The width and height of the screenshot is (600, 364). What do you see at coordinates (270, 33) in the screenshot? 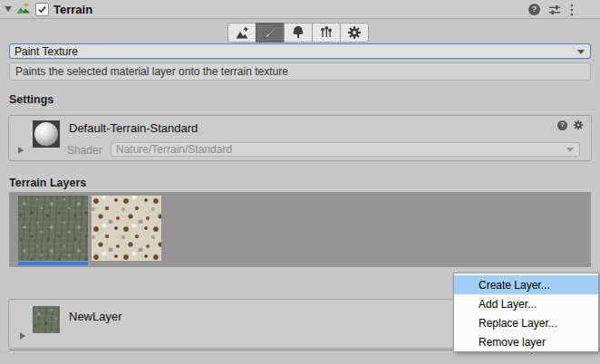
I see `tool-paint-terrain-button` at bounding box center [270, 33].